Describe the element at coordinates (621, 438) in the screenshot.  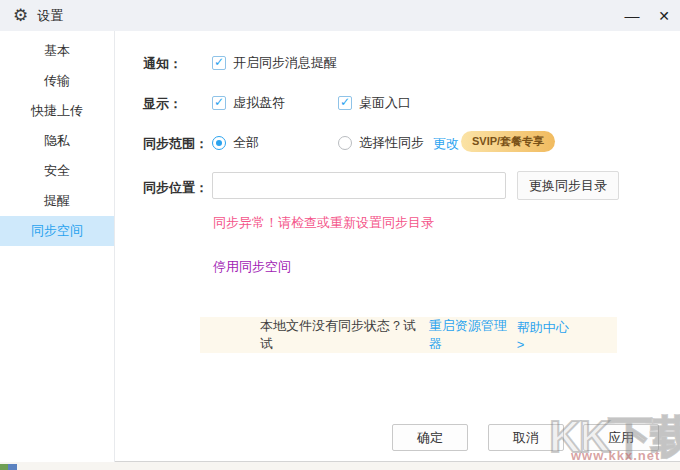
I see `apply-button: 应用` at that location.